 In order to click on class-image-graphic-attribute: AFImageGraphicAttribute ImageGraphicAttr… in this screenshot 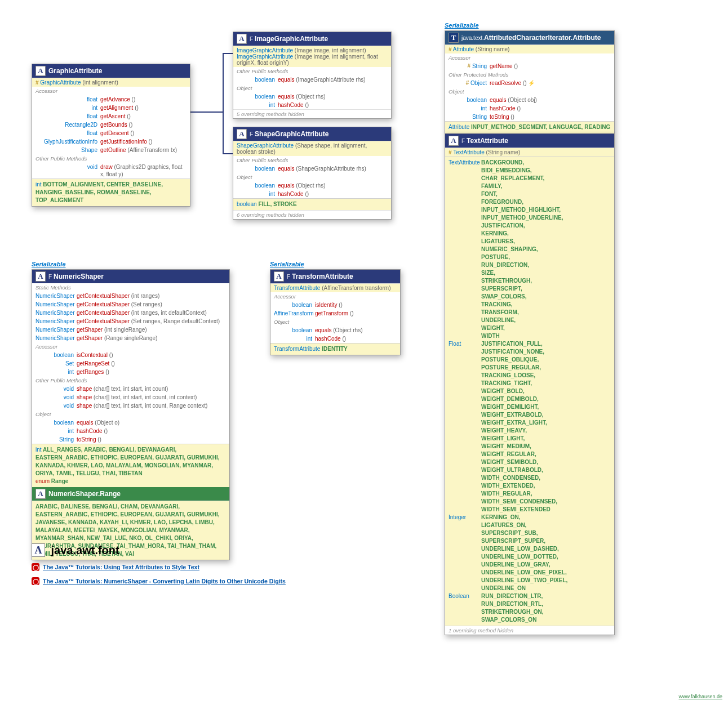, I will do `click(312, 75)`.